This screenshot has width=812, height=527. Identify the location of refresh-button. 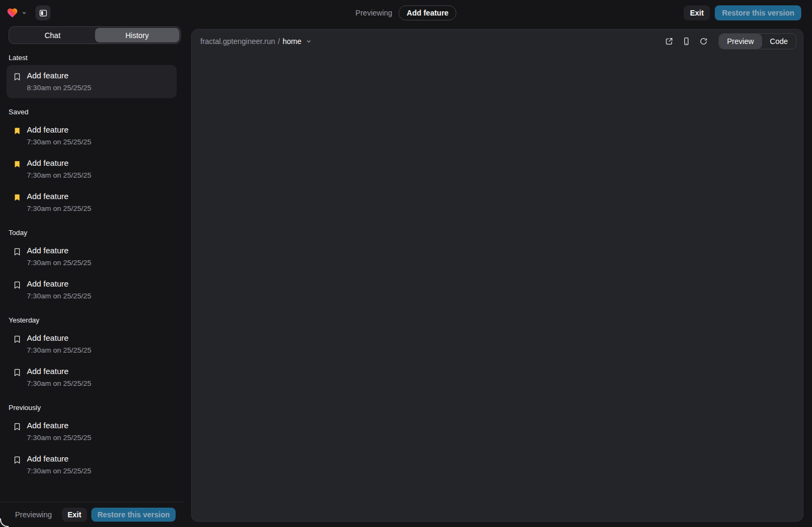
(704, 41).